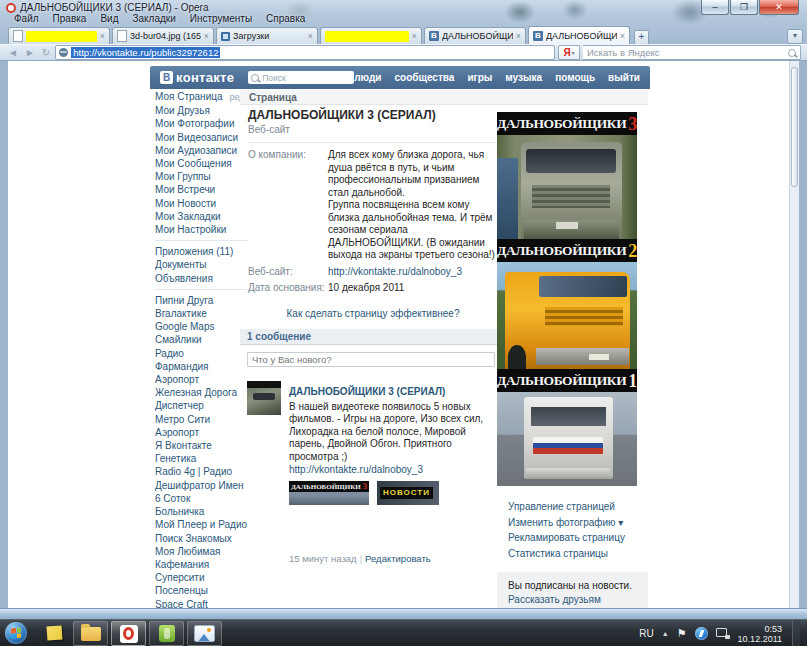  Describe the element at coordinates (201, 264) in the screenshot. I see `sidebar-item: Документы` at that location.